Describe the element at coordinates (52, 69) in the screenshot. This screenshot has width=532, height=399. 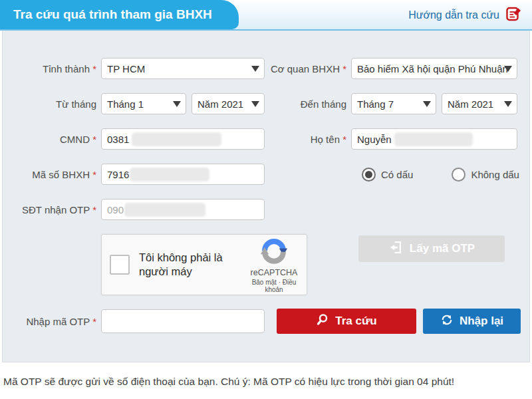
I see `province-label: Tỉnh thành *` at that location.